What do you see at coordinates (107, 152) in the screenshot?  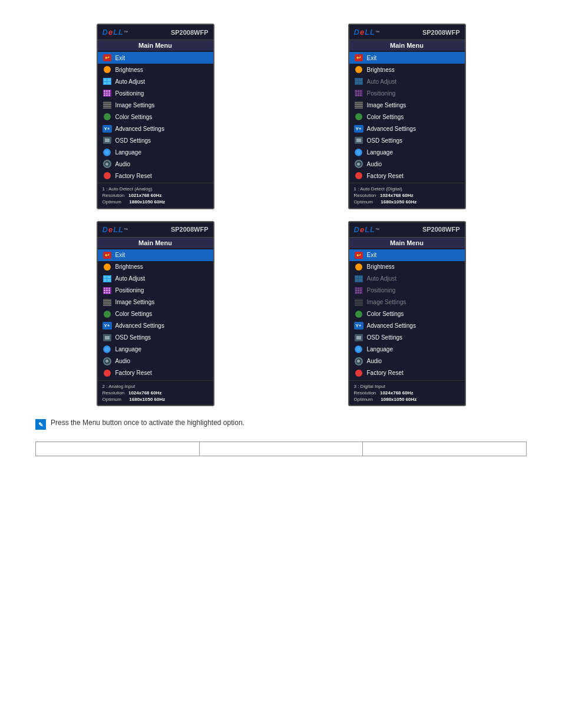 I see `language-icon` at bounding box center [107, 152].